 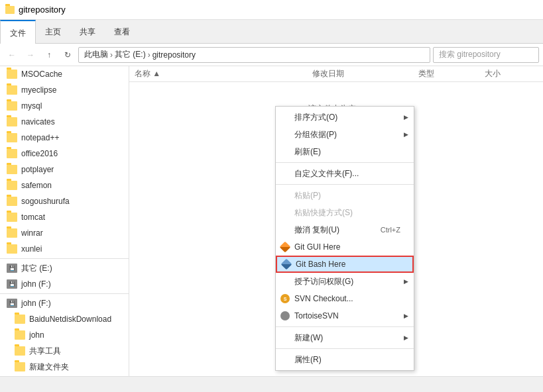 I want to click on sidebar-item-john: john, so click(x=64, y=335).